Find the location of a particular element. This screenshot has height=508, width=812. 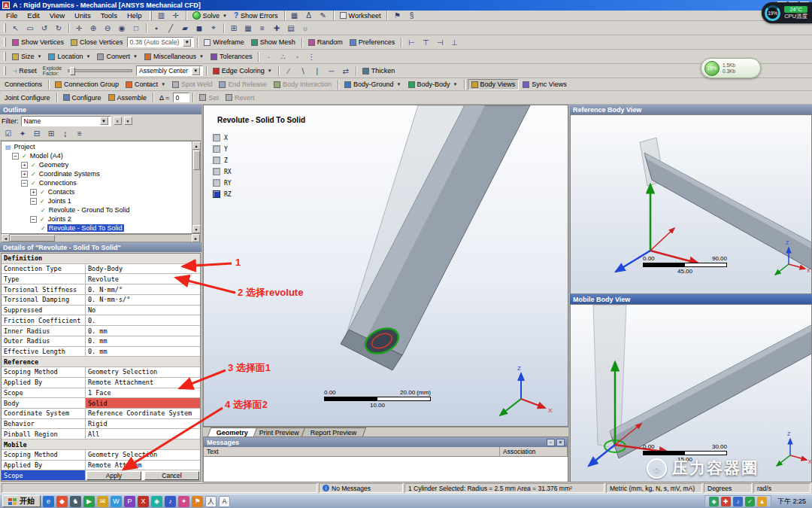

tab-report-preview: Report Preview is located at coordinates (334, 432).